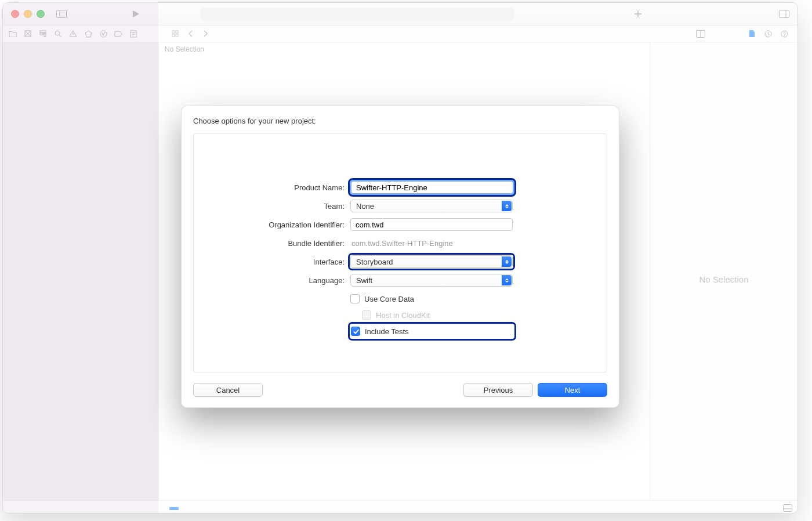 This screenshot has width=812, height=521. Describe the element at coordinates (432, 331) in the screenshot. I see `include-tests-checkbox-row: Include Tests` at that location.